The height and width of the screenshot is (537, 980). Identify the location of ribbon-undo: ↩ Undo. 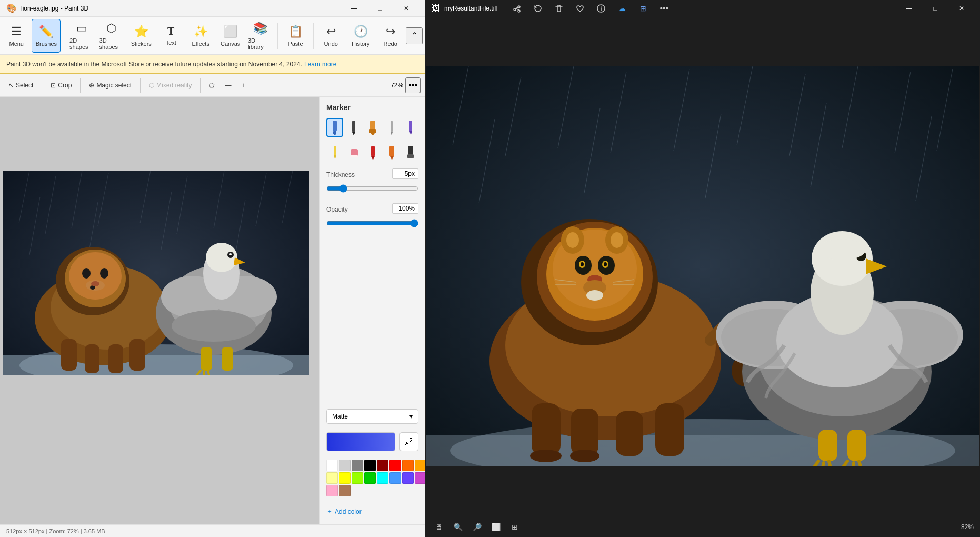
(331, 36).